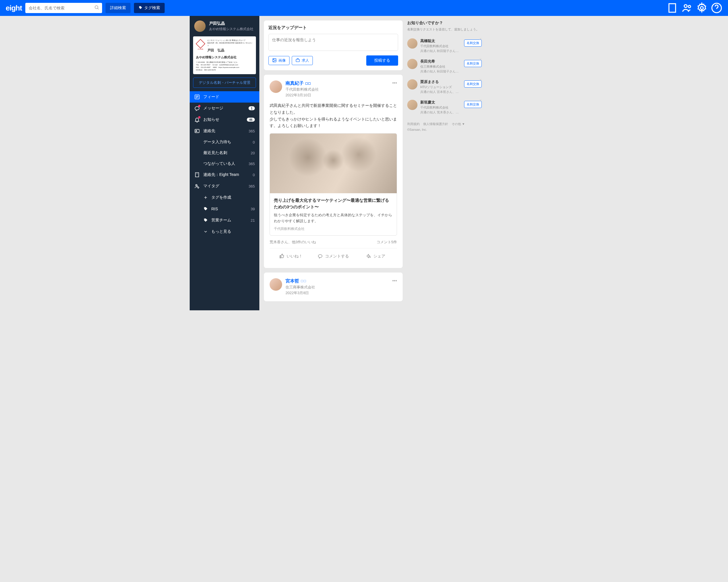 This screenshot has height=582, width=728. I want to click on suggestion-item: × 栗原まさる HTUソリューションズ 共通の知人 宮本哲さん、他… 名刺交換, so click(444, 87).